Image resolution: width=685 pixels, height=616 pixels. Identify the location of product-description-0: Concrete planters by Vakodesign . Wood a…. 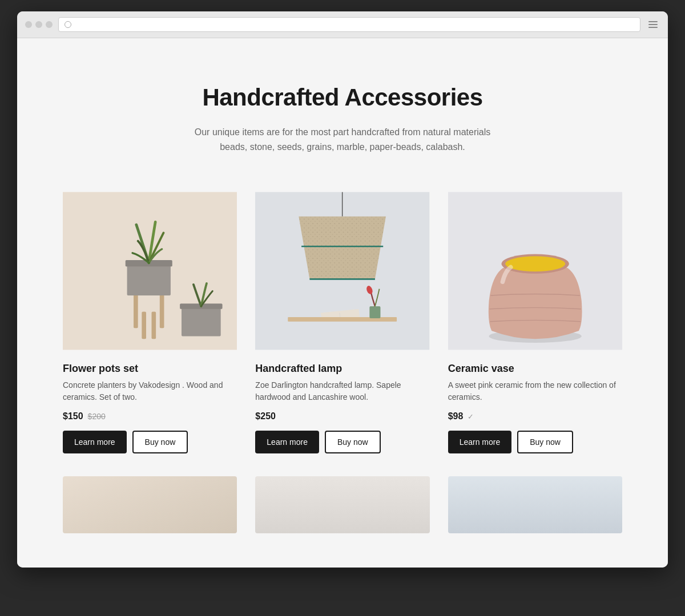
(150, 391).